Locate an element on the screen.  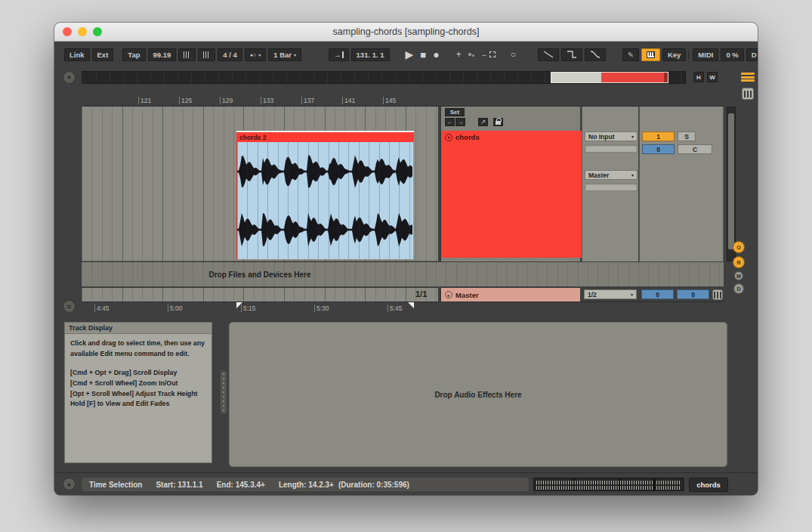
clip-overview-strip is located at coordinates (609, 484).